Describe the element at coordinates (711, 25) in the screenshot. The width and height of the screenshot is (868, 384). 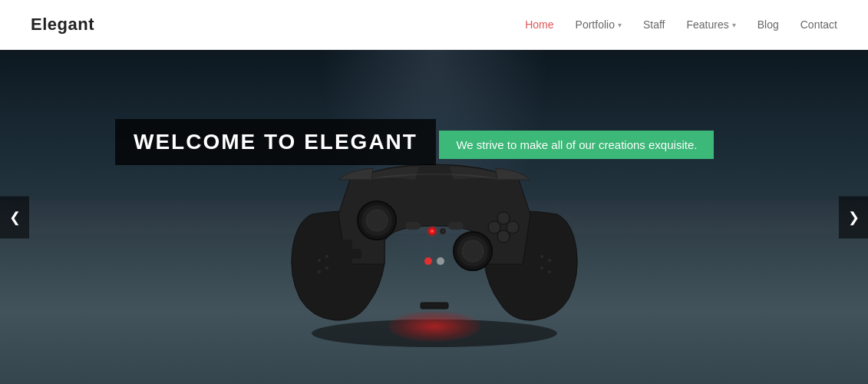
I see `nav-features: Features ▾` at that location.